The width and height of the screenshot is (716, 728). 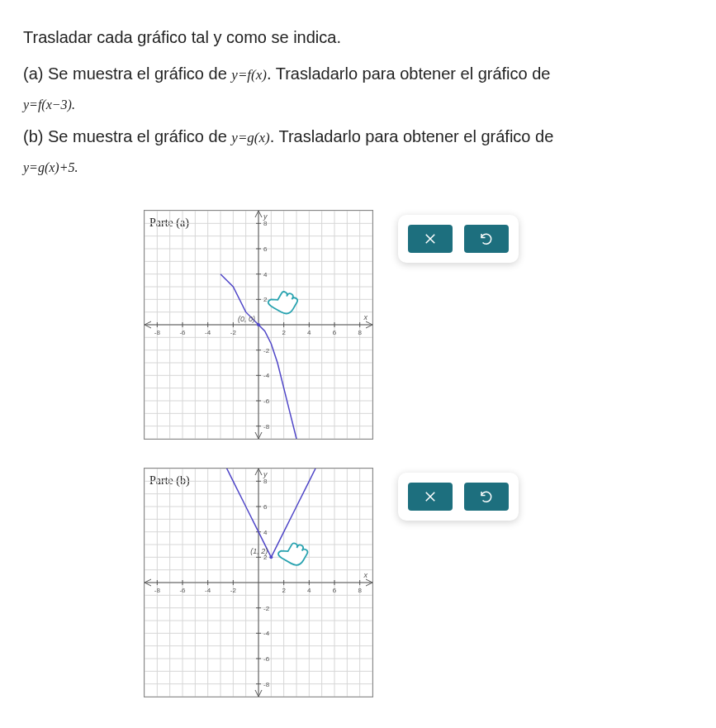 I want to click on plot-a-toolbar, so click(x=458, y=239).